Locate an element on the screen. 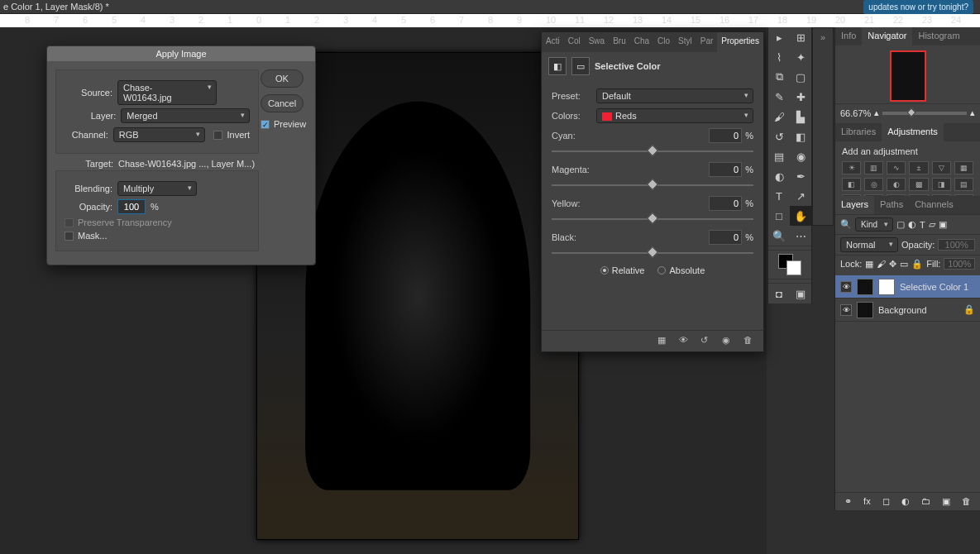  brightness-icon: ☀ is located at coordinates (852, 168).